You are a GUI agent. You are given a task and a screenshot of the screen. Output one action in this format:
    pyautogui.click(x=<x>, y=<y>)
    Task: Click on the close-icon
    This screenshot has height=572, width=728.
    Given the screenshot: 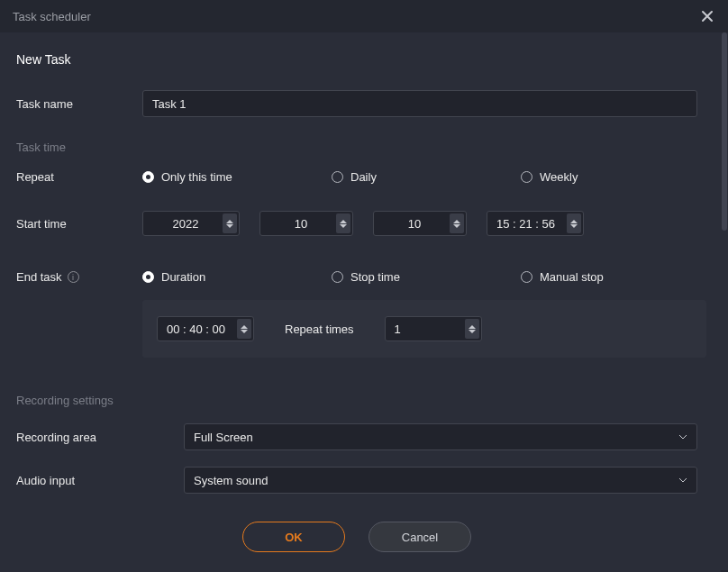 What is the action you would take?
    pyautogui.click(x=707, y=16)
    